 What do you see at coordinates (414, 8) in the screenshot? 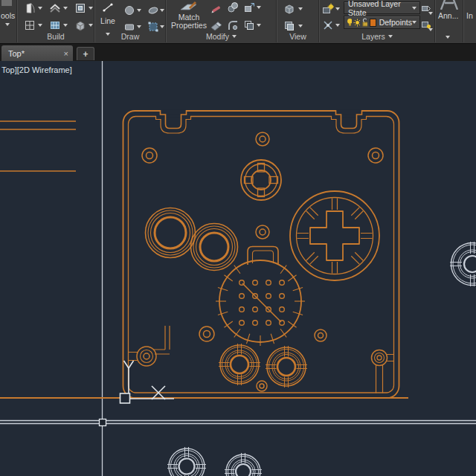
I see `layer-state-caret-icon` at bounding box center [414, 8].